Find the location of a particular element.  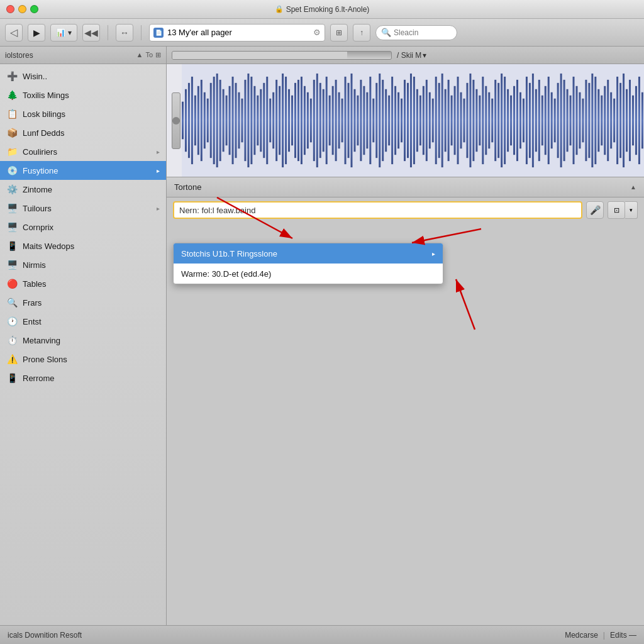

sidebar-item-frars: 🔍 Frars is located at coordinates (83, 303).